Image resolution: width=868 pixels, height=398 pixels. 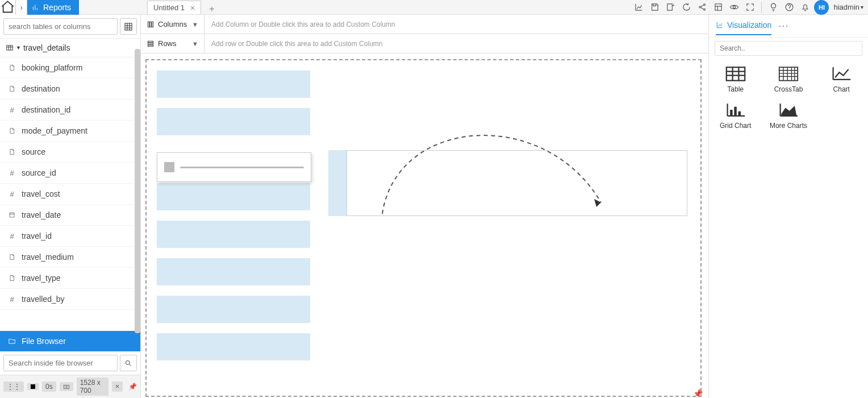 What do you see at coordinates (53, 7) in the screenshot?
I see `breadcrumb-reports: Reports` at bounding box center [53, 7].